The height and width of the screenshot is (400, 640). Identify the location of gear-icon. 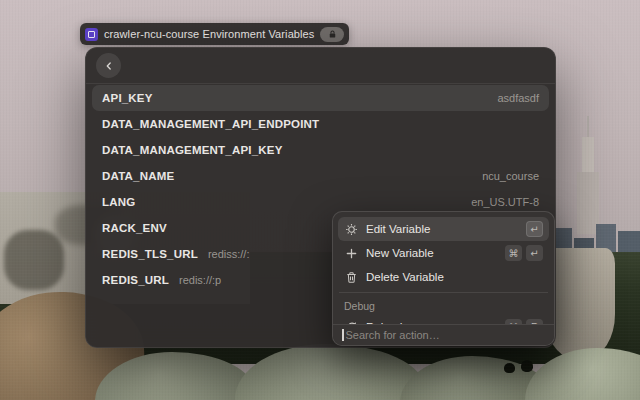
(351, 230).